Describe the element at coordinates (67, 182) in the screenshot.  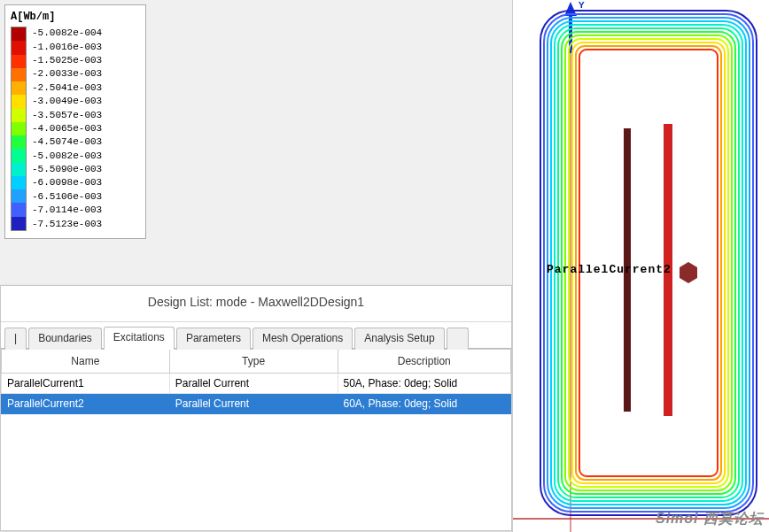
I see `legend-value: -6.0098e-003` at that location.